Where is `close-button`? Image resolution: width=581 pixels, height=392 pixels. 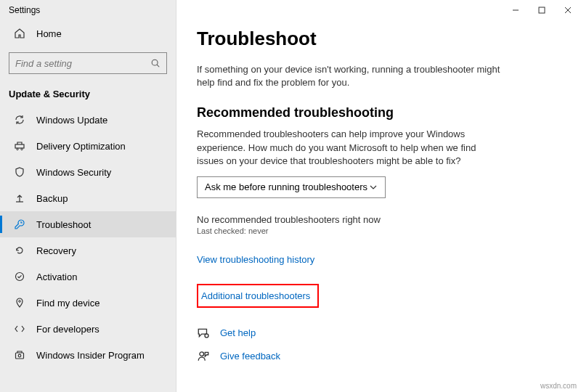 close-button is located at coordinates (568, 10).